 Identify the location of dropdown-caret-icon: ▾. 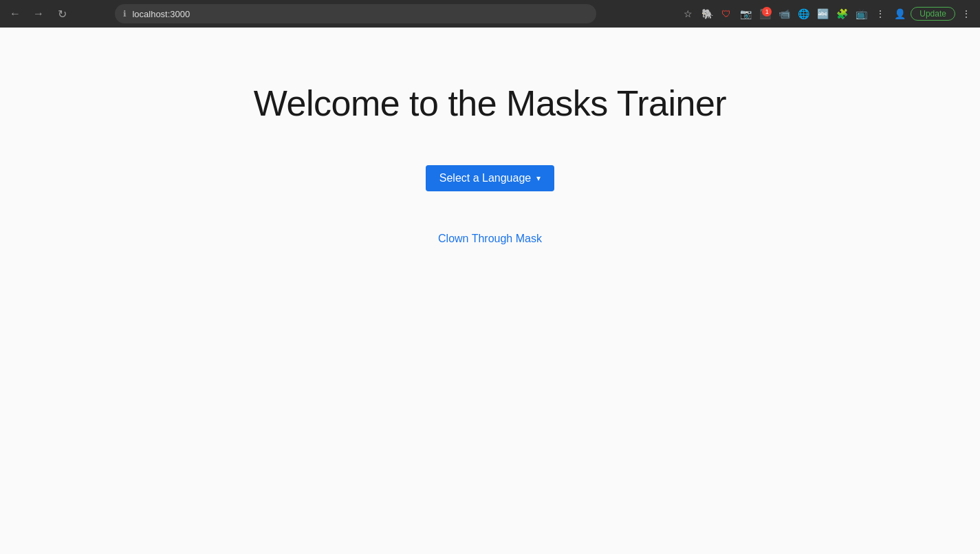
(538, 178).